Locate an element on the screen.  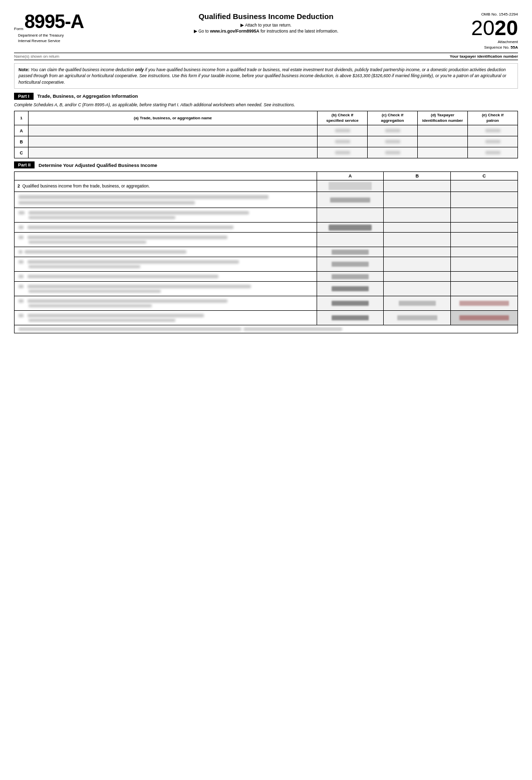
attachment-label: Attachment is located at coordinates (478, 42).